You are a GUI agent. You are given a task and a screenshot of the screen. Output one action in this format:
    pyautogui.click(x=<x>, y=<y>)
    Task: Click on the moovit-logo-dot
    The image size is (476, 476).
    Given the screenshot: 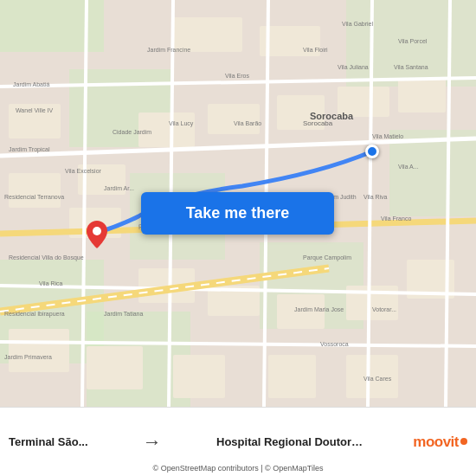 What is the action you would take?
    pyautogui.click(x=464, y=441)
    